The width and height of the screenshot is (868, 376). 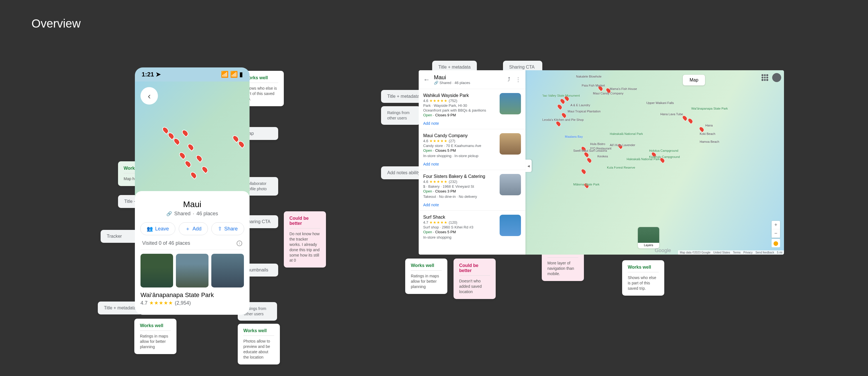 I want to click on plus-icon: ＋, so click(x=188, y=229).